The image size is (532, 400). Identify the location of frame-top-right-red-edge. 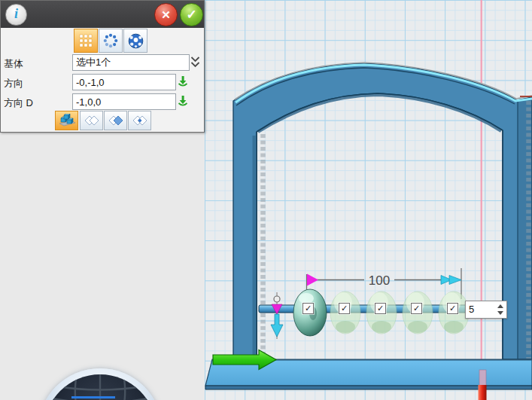
(526, 96).